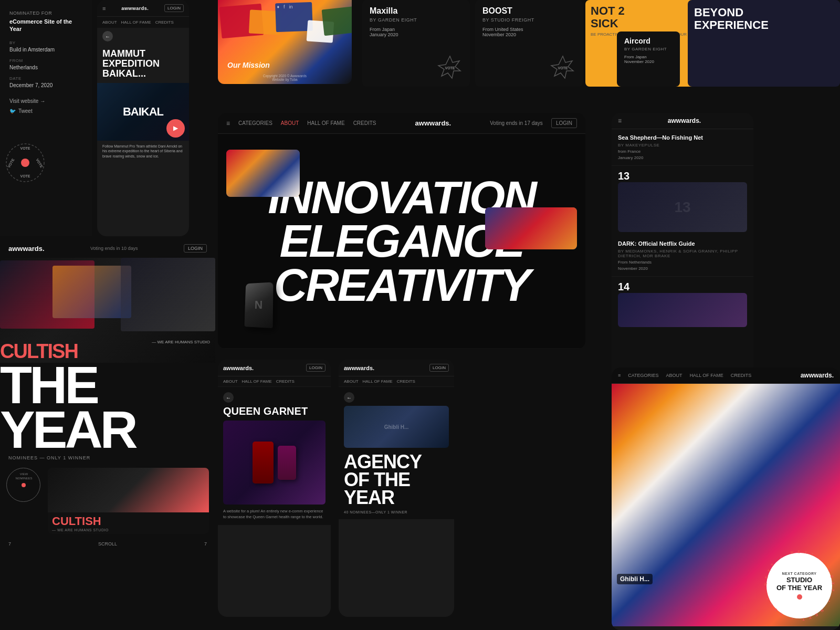 The image size is (840, 630). I want to click on view-nominees-circle: VIEWNOMINEES, so click(23, 485).